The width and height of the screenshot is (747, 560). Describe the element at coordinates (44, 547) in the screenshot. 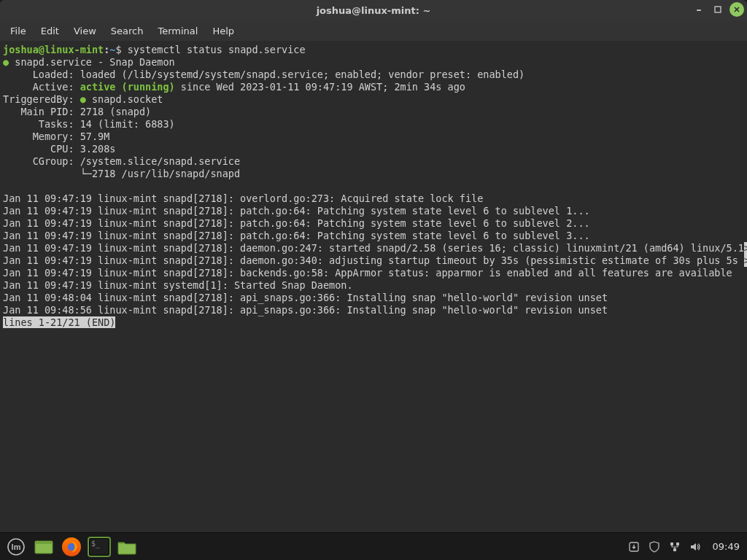

I see `show-desktop-button` at that location.